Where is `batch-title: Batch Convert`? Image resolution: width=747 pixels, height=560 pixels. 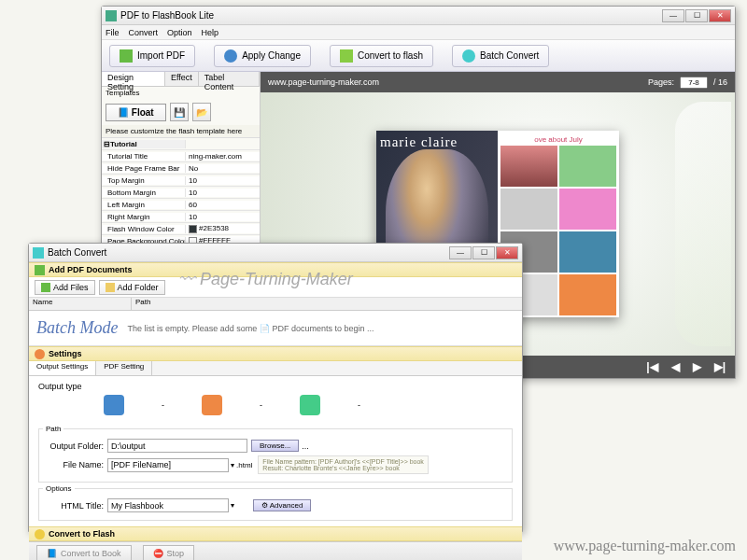 batch-title: Batch Convert is located at coordinates (77, 252).